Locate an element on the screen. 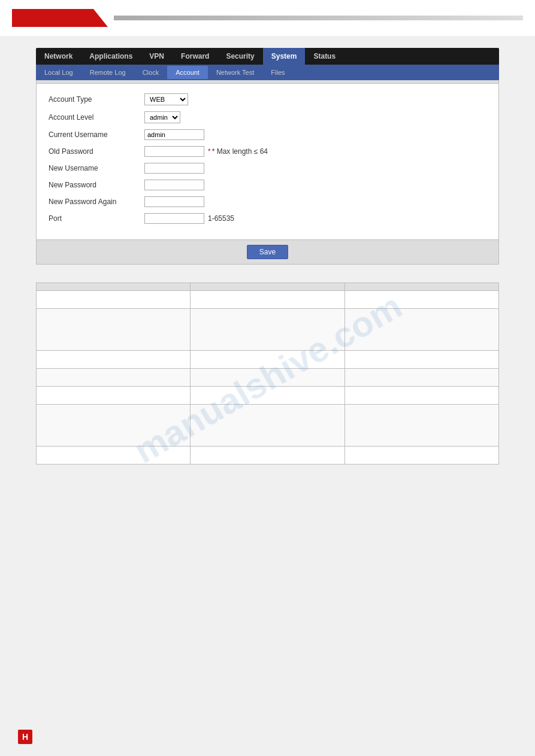  new-username-label: New Username is located at coordinates (96, 168).